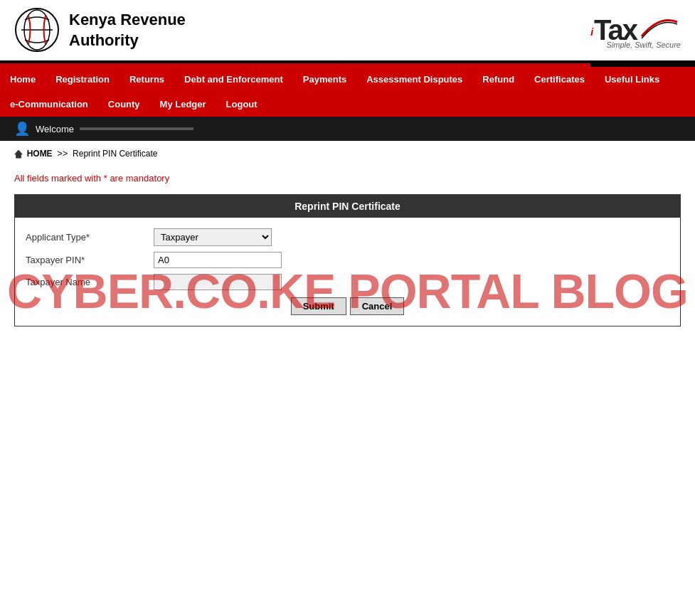  What do you see at coordinates (632, 80) in the screenshot?
I see `nav-useful-links: Useful Links` at bounding box center [632, 80].